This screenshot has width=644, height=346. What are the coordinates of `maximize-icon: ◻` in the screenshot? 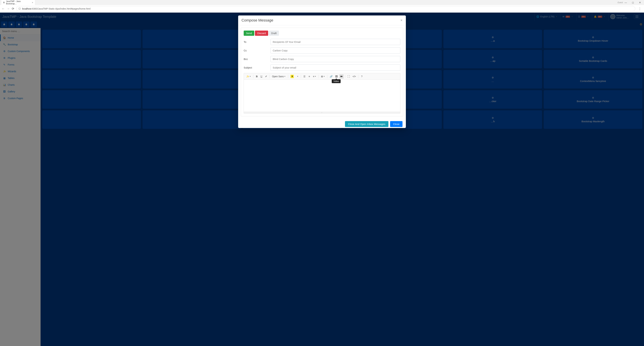 It's located at (633, 3).